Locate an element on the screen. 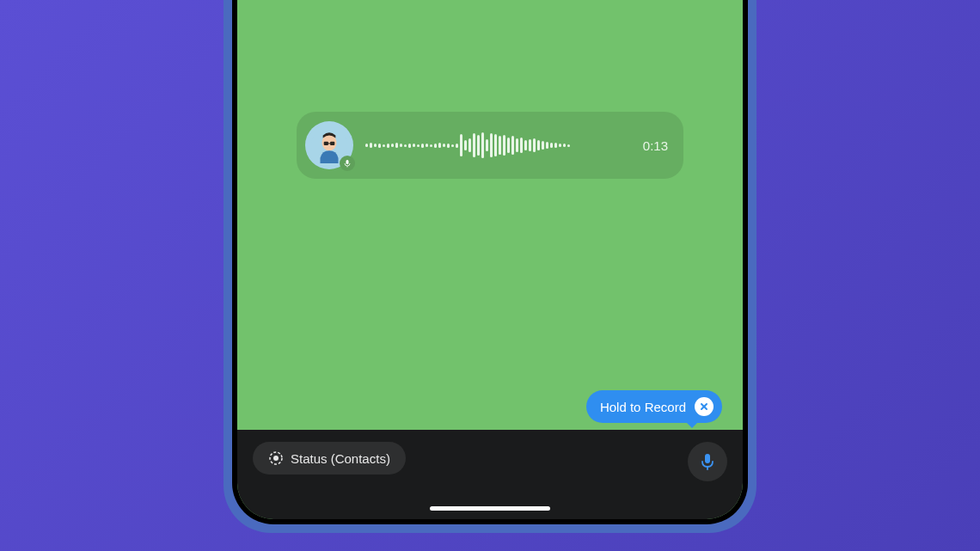  tooltip-label: Hold to Record is located at coordinates (643, 407).